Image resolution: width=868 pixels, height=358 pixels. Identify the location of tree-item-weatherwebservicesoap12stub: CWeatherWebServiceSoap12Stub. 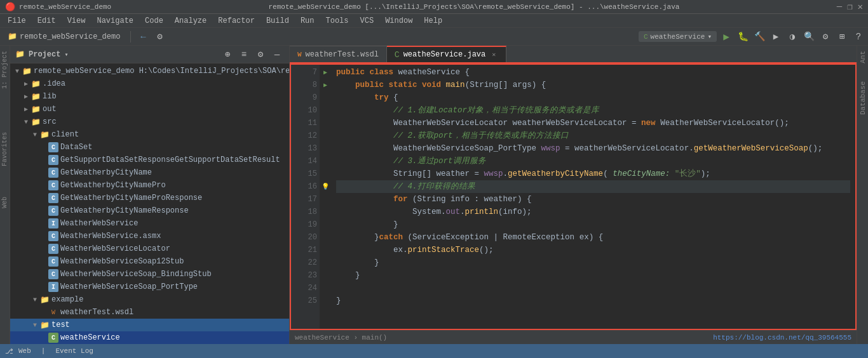
(150, 262).